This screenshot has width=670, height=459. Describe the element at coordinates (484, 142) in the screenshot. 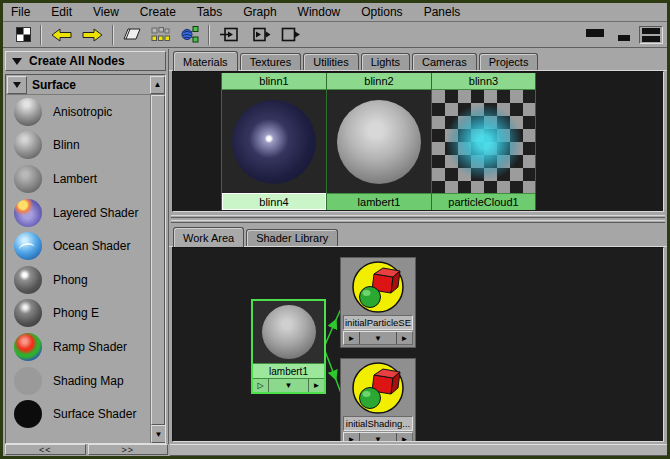

I see `material-swatch-particlecloud1` at that location.